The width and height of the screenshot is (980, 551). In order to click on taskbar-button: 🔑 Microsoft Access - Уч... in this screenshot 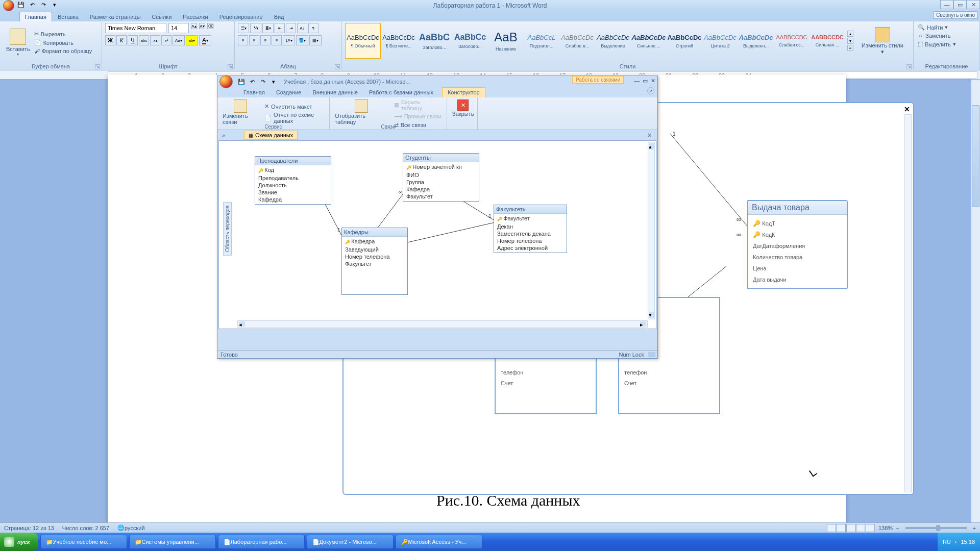, I will do `click(439, 542)`.